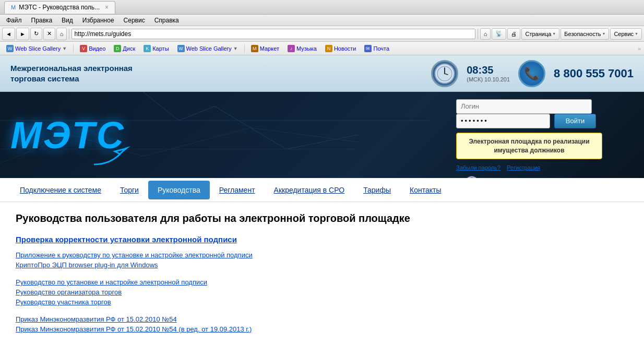 The height and width of the screenshot is (355, 644). What do you see at coordinates (208, 49) in the screenshot?
I see `fav-webslice2: W Web Slice Gallery ▼` at bounding box center [208, 49].